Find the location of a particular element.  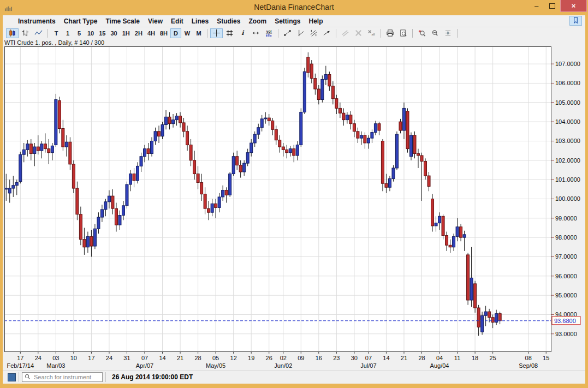

toolbar-button-print-preview is located at coordinates (403, 33).